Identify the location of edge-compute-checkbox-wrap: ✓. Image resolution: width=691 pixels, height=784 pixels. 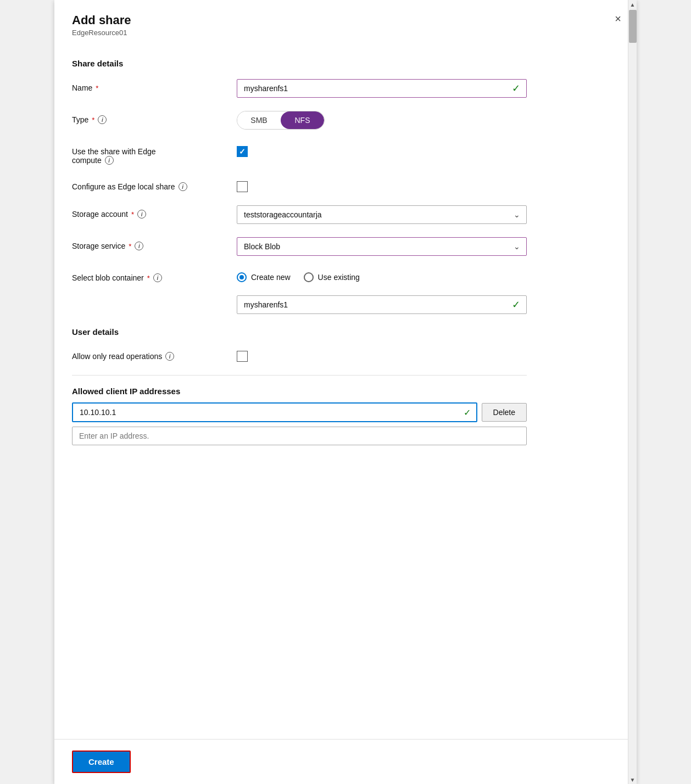
(382, 150).